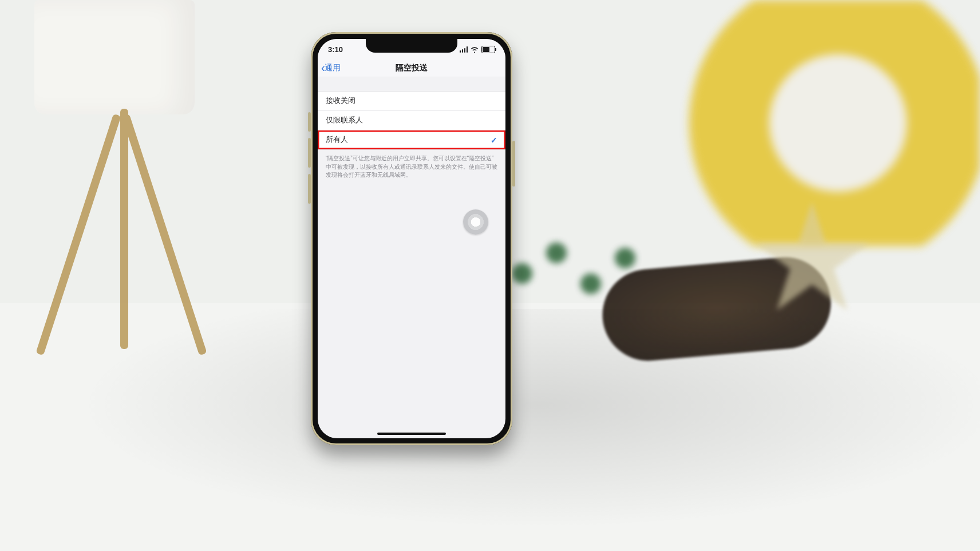  What do you see at coordinates (412, 239) in the screenshot?
I see `phone-screen: 3:10 ‹ 通用 隔空` at bounding box center [412, 239].